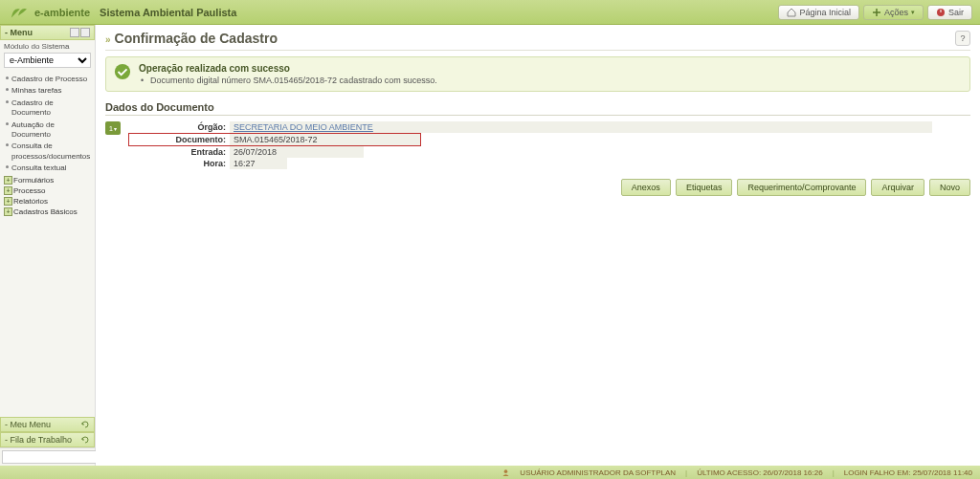 This screenshot has width=980, height=479. I want to click on meu-menu-label: - Meu Menu, so click(28, 425).